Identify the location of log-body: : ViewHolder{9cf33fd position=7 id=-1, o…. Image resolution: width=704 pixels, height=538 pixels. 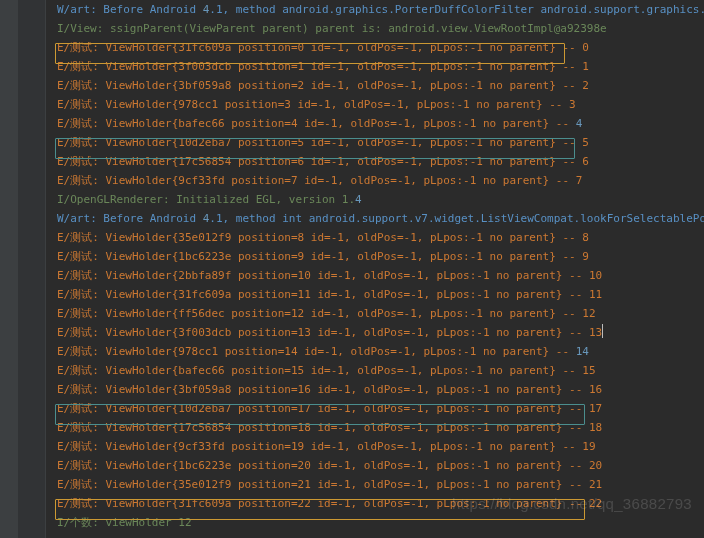
(334, 180).